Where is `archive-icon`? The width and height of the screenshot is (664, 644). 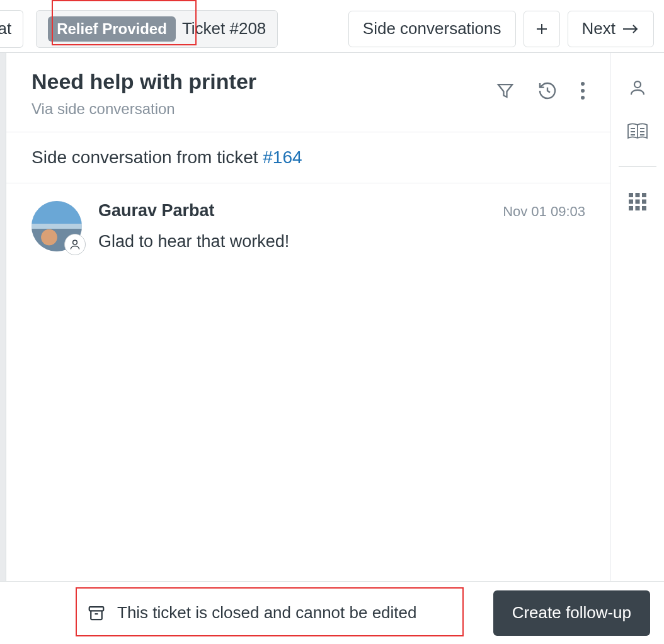 archive-icon is located at coordinates (96, 613).